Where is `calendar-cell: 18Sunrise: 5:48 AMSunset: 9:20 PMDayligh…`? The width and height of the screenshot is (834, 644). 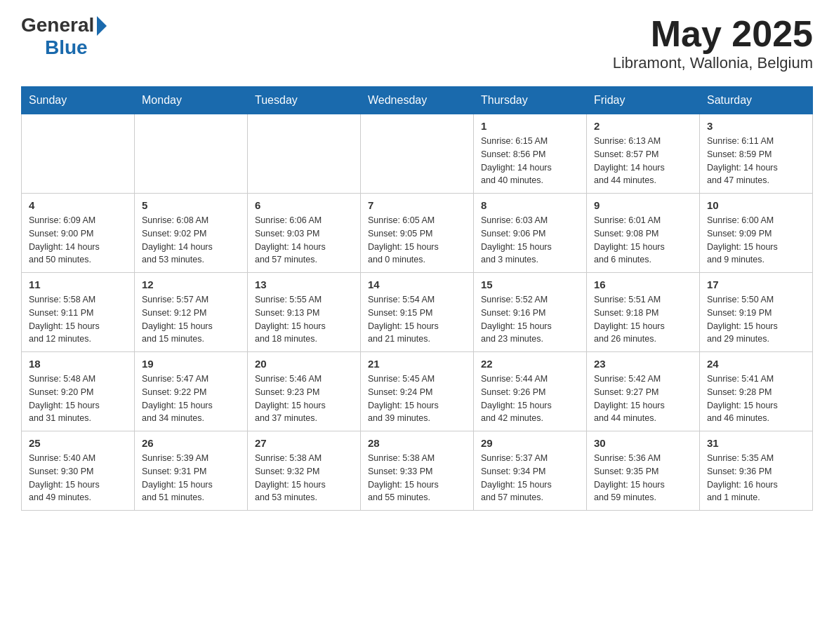
calendar-cell: 18Sunrise: 5:48 AMSunset: 9:20 PMDayligh… is located at coordinates (79, 391).